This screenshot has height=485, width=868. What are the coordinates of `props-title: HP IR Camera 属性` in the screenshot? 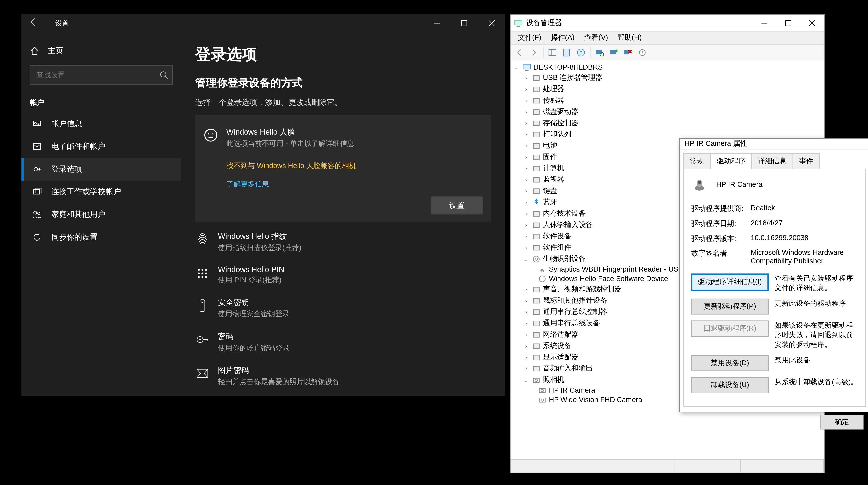 It's located at (716, 144).